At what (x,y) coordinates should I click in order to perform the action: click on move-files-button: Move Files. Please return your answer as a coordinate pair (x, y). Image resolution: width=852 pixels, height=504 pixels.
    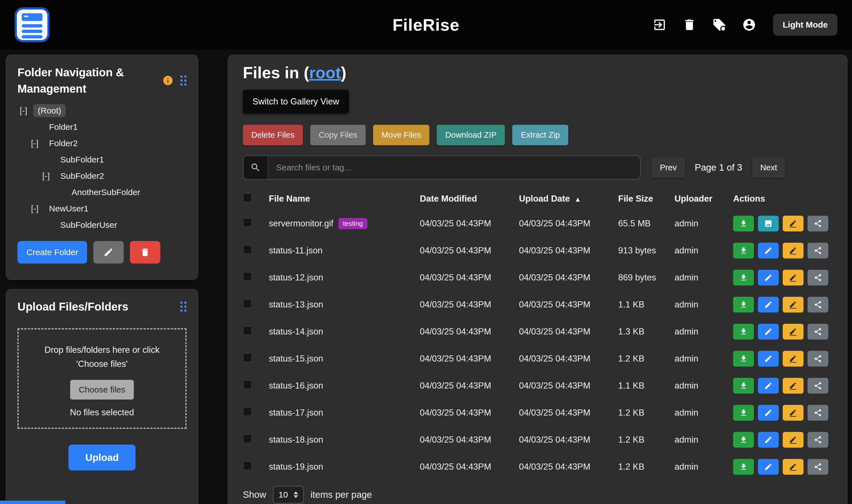
    Looking at the image, I should click on (401, 135).